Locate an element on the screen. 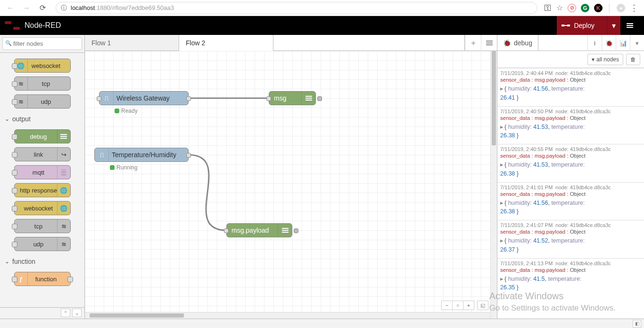 This screenshot has height=328, width=644. palette-node-mqtt: mqtt𝄛 is located at coordinates (42, 172).